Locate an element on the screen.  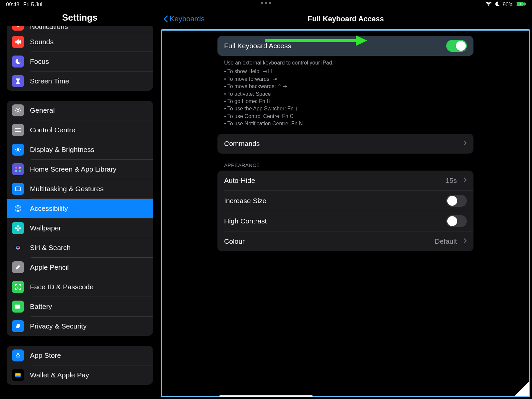
sidebar-item-focus: Focus is located at coordinates (80, 62).